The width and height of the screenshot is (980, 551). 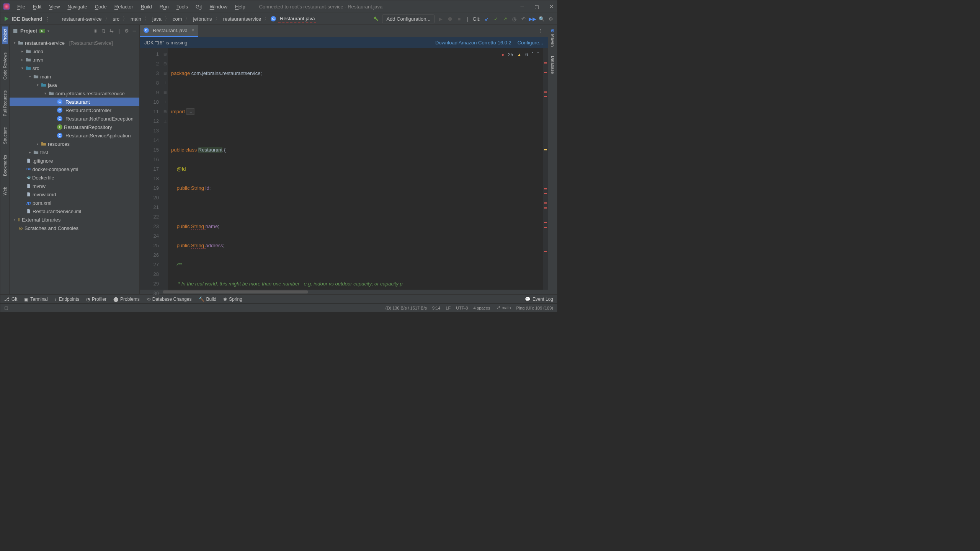 I want to click on rail-code-reviews: Code Reviews, so click(x=5, y=66).